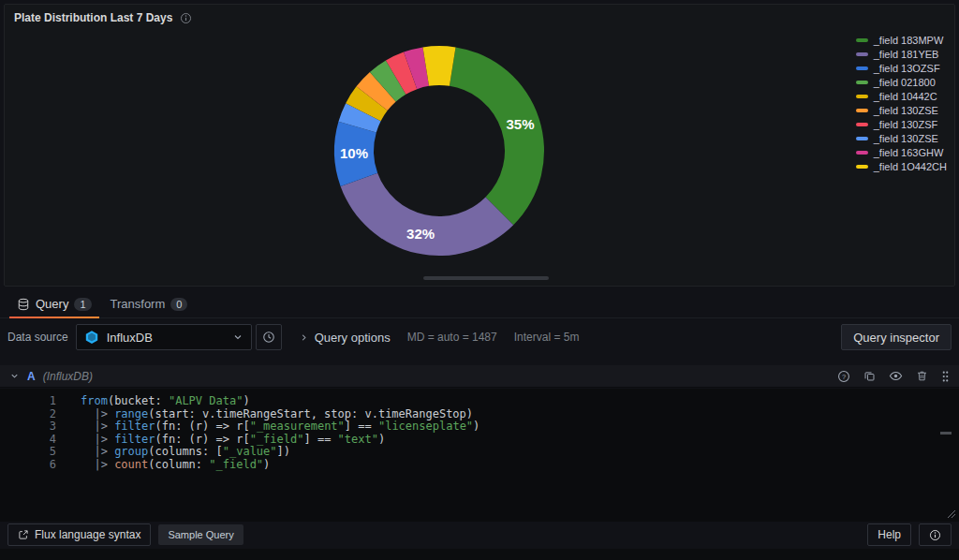  Describe the element at coordinates (901, 96) in the screenshot. I see `legend-item: _field 10442C` at that location.